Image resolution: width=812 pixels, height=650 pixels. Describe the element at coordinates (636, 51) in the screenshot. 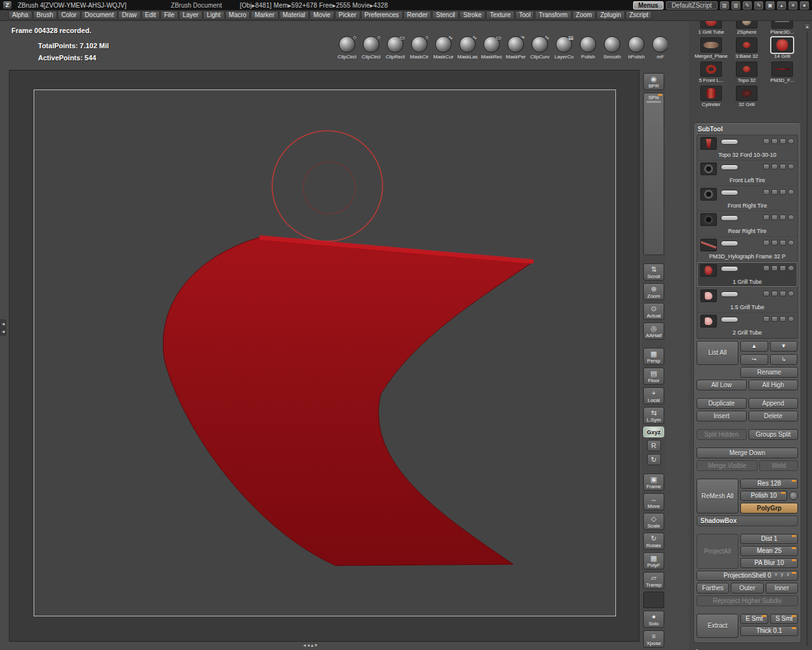

I see `brush-shelf-item: hPolish` at that location.